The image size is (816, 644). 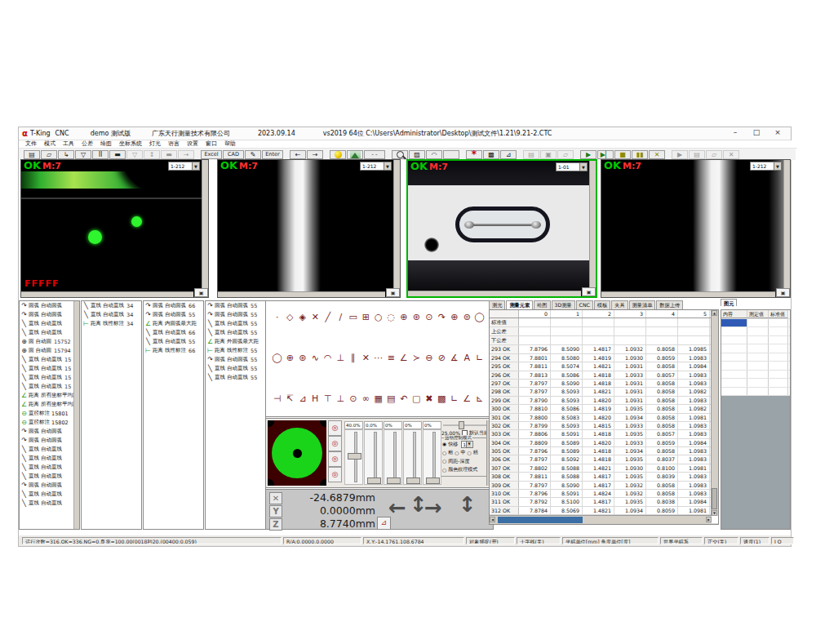 What do you see at coordinates (604, 401) in the screenshot?
I see `table-row: 299 OK7.87908.50931.48201.09310.80581.09…` at bounding box center [604, 401].